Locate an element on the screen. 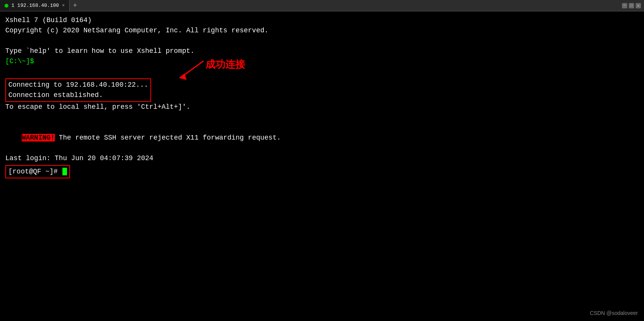 The height and width of the screenshot is (321, 644). xshell-header-line2: Copyright (c) 2020 NetSarang Computer, I… is located at coordinates (322, 30).